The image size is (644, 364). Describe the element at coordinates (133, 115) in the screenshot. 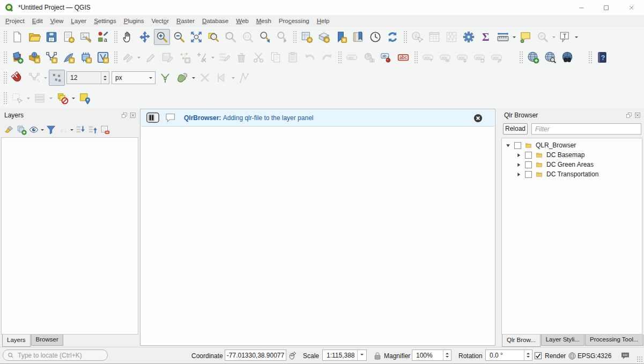

I see `layers-close-icon` at that location.